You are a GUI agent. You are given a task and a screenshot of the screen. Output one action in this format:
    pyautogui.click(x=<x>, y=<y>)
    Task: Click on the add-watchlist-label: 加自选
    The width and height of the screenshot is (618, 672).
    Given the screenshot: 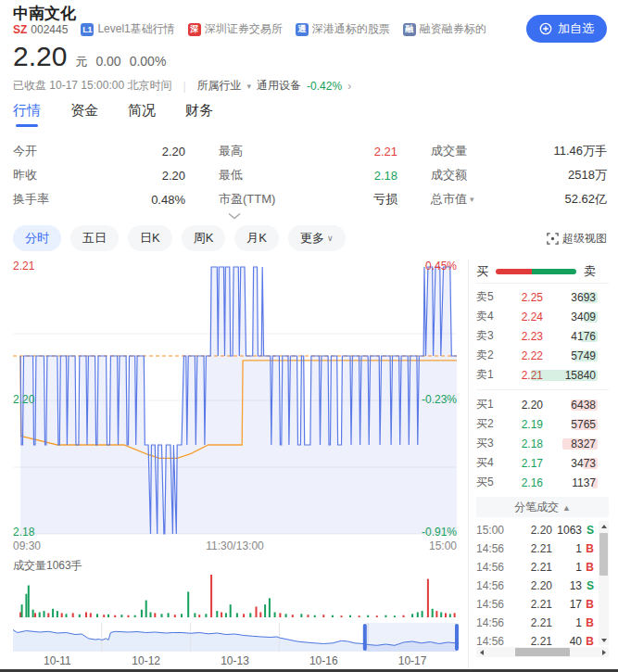 What is the action you would take?
    pyautogui.click(x=576, y=29)
    